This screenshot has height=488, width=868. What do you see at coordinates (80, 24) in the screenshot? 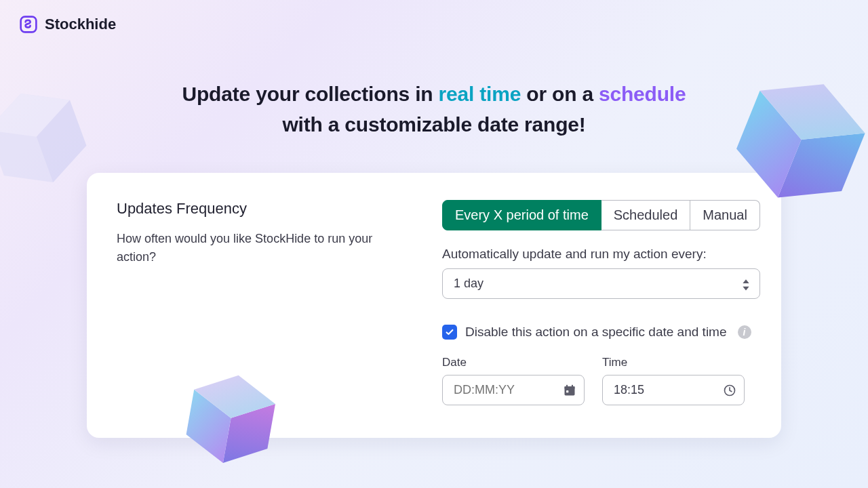
I see `brand-name: Stockhide` at bounding box center [80, 24].